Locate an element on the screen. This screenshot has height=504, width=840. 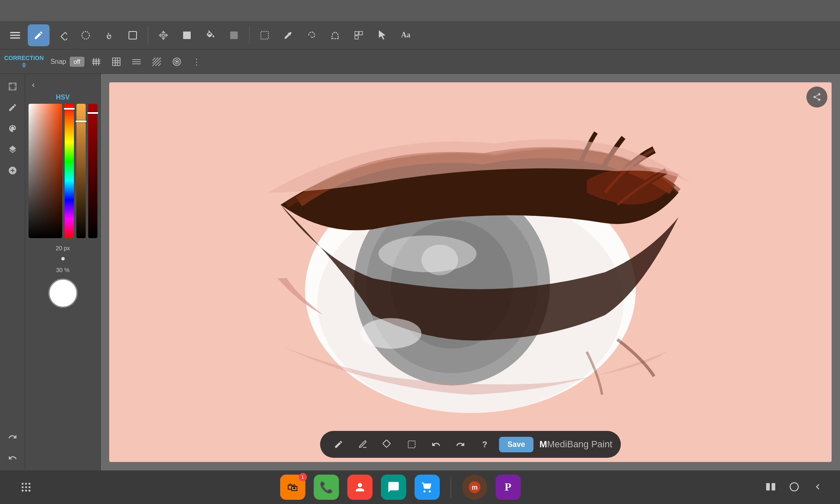
store-app-icon: 🛍 1 is located at coordinates (293, 487).